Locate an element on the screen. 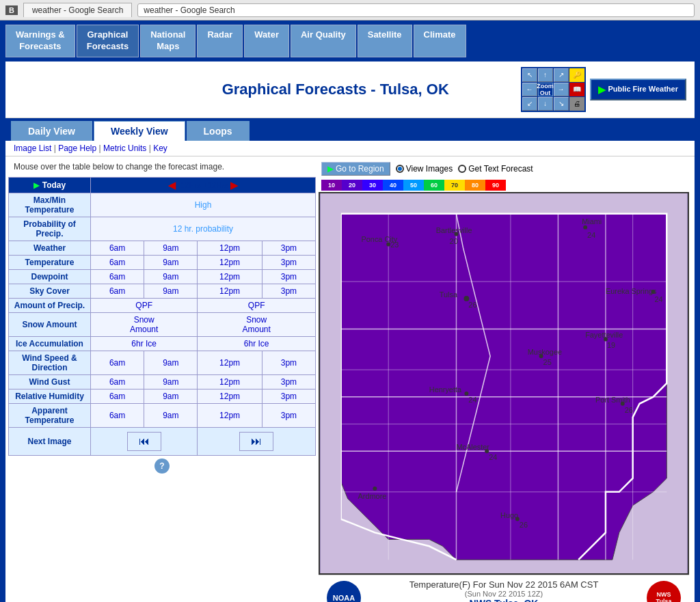 The image size is (700, 602). ice-accum-1: 6hr Ice is located at coordinates (144, 343).